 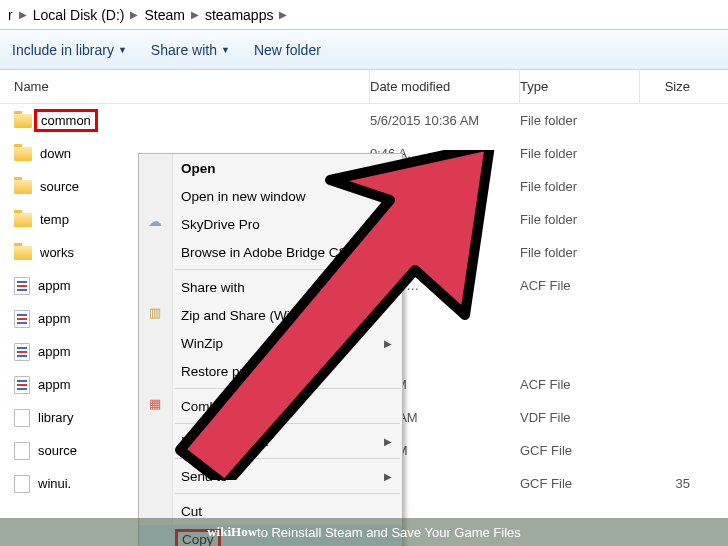 What do you see at coordinates (270, 371) in the screenshot?
I see `menu-item: Restore previous versio` at bounding box center [270, 371].